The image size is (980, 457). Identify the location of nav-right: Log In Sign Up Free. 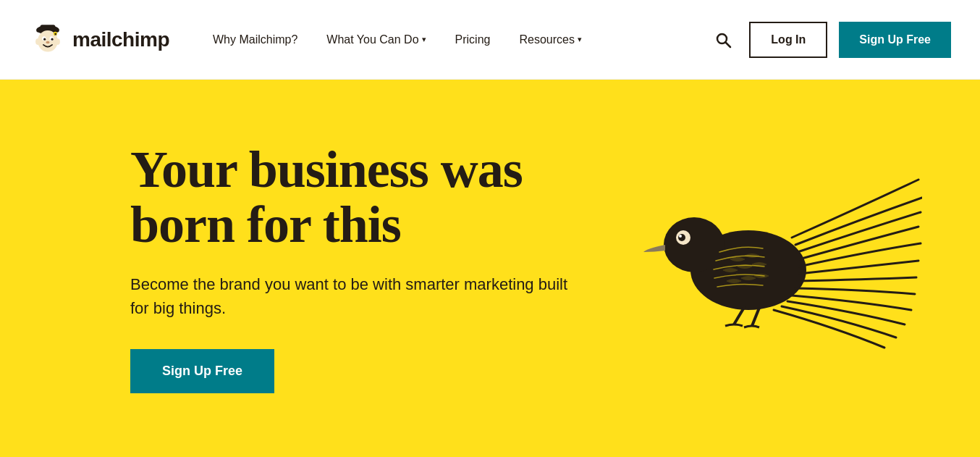
(829, 40).